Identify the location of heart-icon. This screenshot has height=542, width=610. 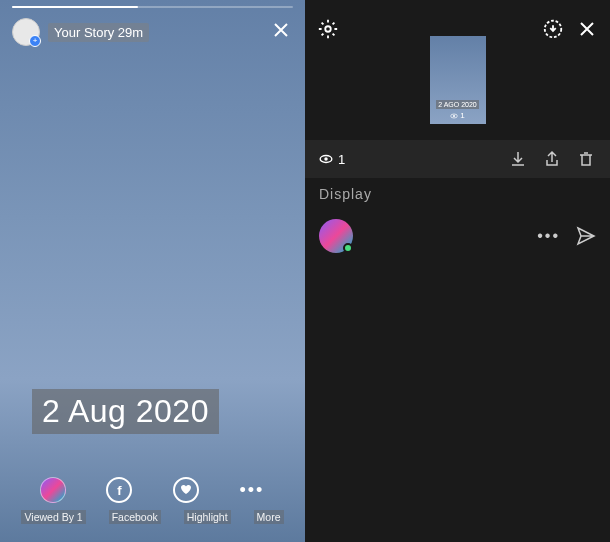
(186, 490).